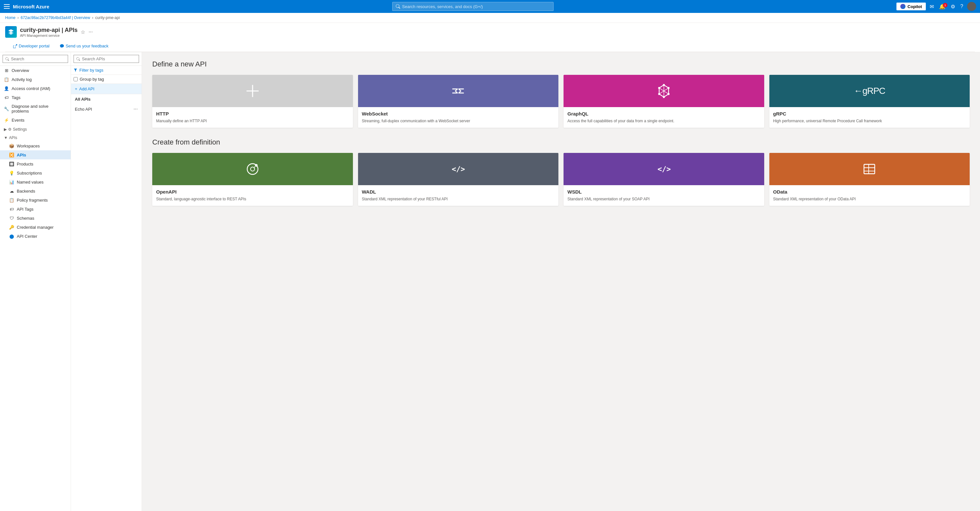 The height and width of the screenshot is (511, 980). What do you see at coordinates (107, 99) in the screenshot?
I see `all-apis-label: All APIs` at bounding box center [107, 99].